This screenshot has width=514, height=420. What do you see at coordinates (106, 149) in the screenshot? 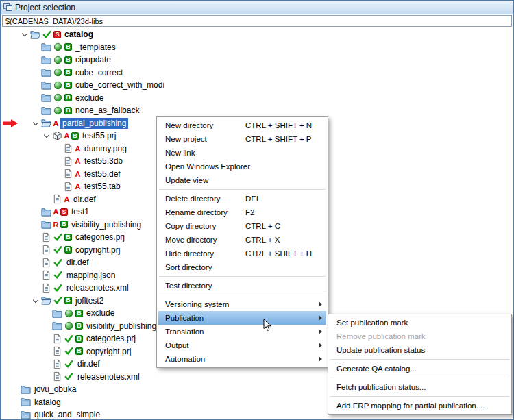
I see `tree-item-label: dummy.png` at bounding box center [106, 149].